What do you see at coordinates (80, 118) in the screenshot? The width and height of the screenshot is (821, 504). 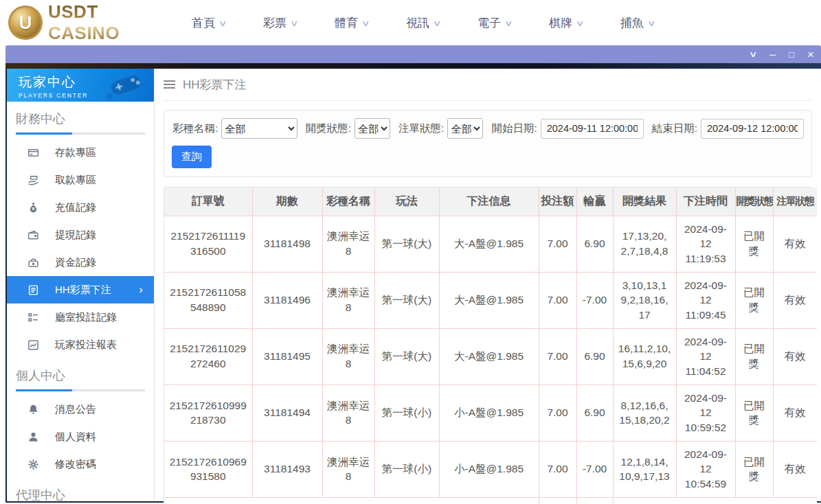 I see `section-finance-center: 財務中心` at bounding box center [80, 118].